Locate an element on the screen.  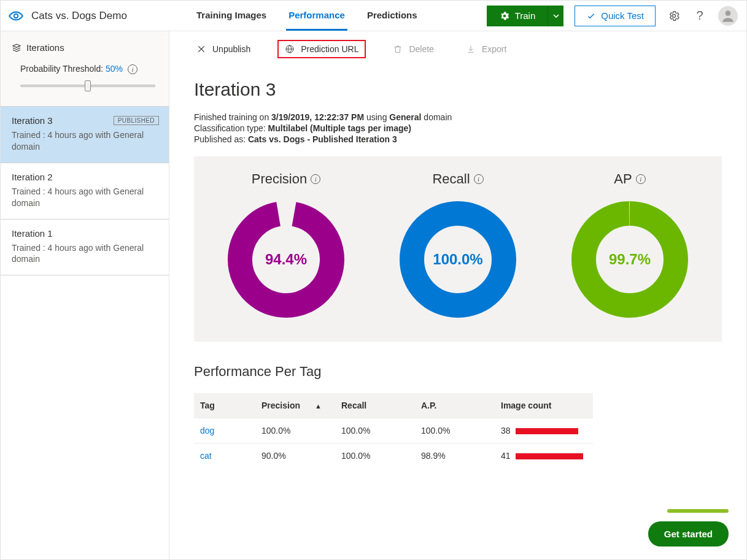
col-recall: Recall is located at coordinates (375, 406).